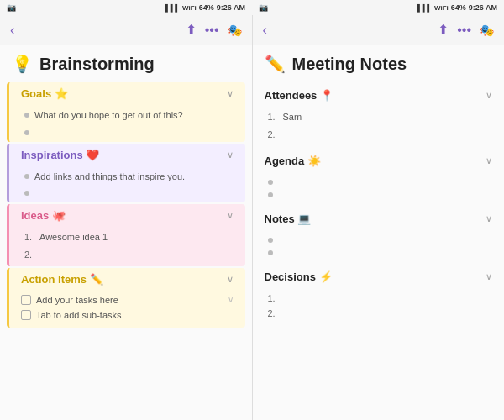  What do you see at coordinates (12, 30) in the screenshot?
I see `left-back-button: ‹` at bounding box center [12, 30].